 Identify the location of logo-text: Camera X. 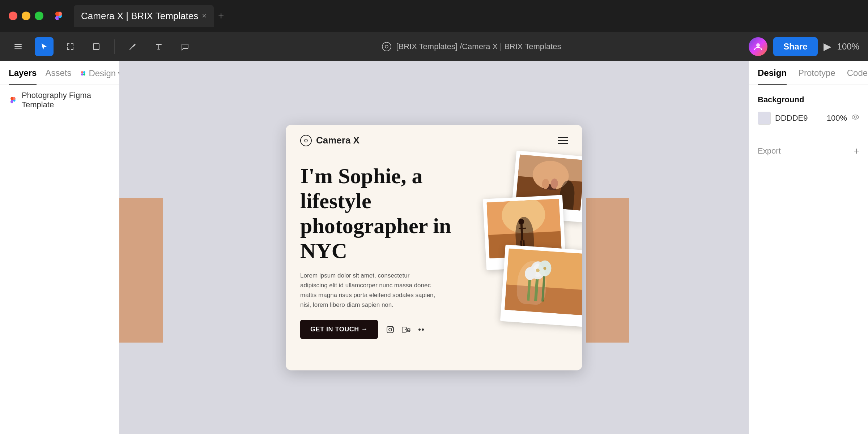
(338, 140).